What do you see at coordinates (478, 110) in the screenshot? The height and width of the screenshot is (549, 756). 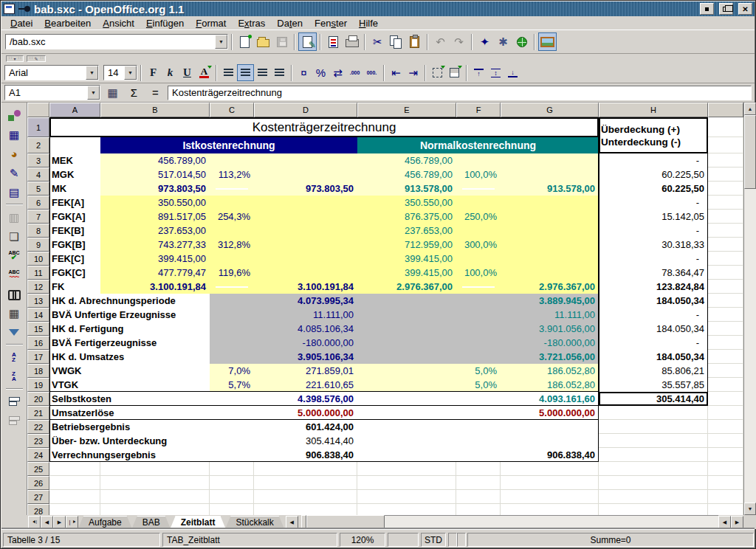 I see `column-header-F: F` at bounding box center [478, 110].